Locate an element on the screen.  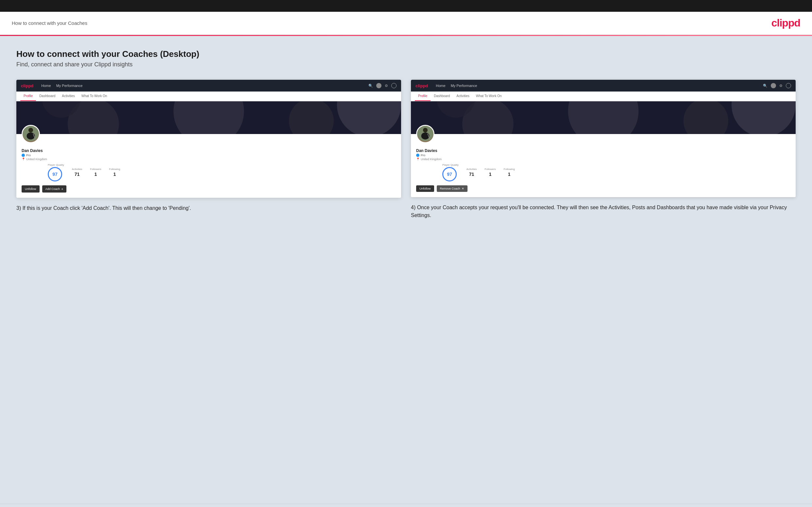
stat-followers-2: Followers 1 is located at coordinates (490, 172).